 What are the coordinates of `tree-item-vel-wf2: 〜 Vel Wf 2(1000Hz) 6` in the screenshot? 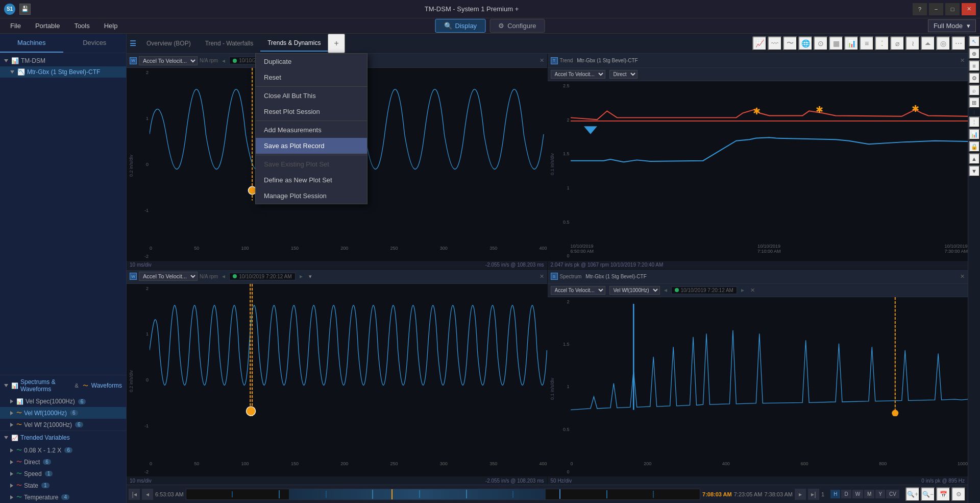 It's located at (63, 425).